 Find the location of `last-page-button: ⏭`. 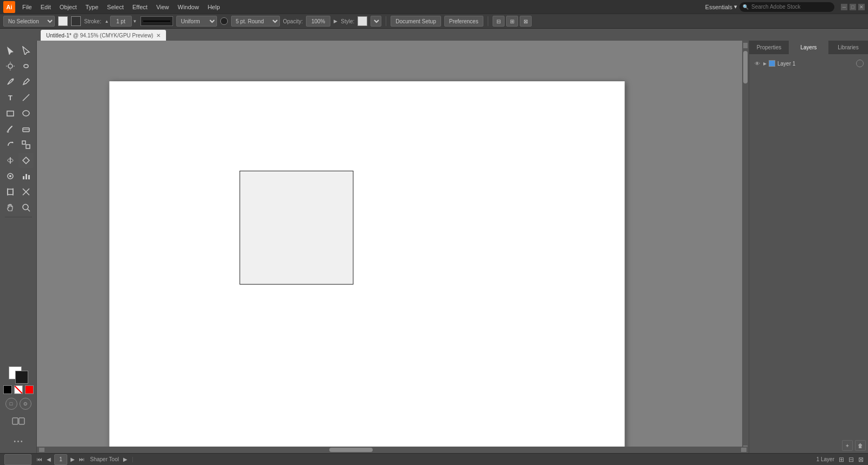

last-page-button: ⏭ is located at coordinates (82, 460).